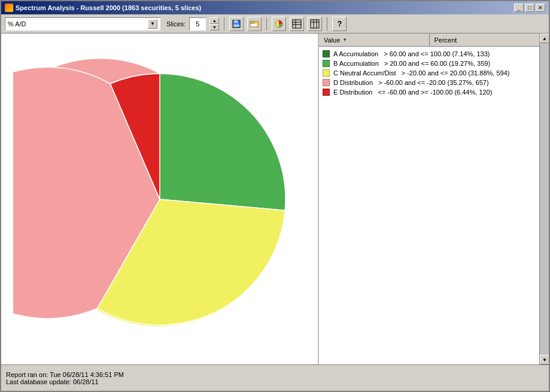  What do you see at coordinates (375, 39) in the screenshot?
I see `legend-value-header: Value ▼` at bounding box center [375, 39].